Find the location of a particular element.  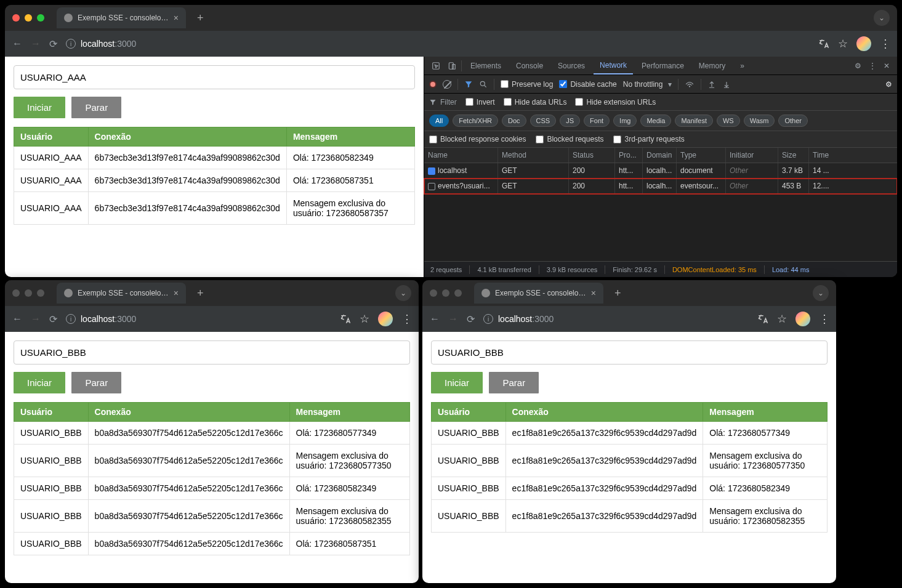

inspect-icon is located at coordinates (436, 66).